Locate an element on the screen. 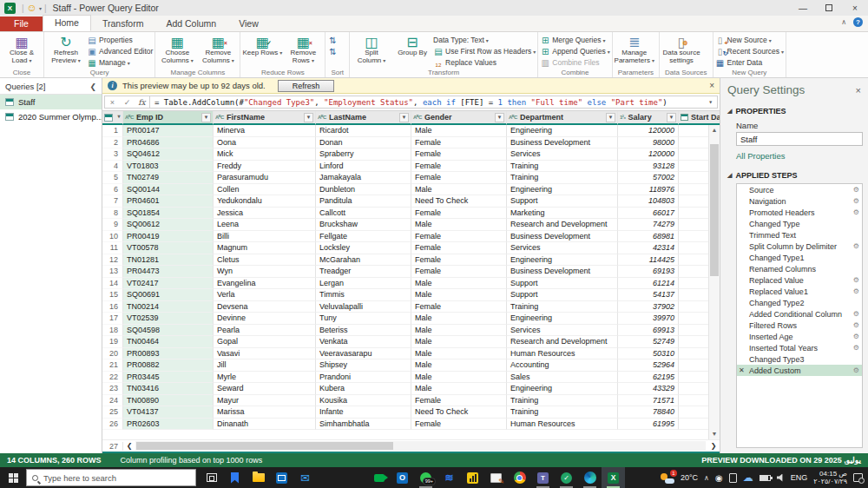  cell: 74279 is located at coordinates (648, 225).